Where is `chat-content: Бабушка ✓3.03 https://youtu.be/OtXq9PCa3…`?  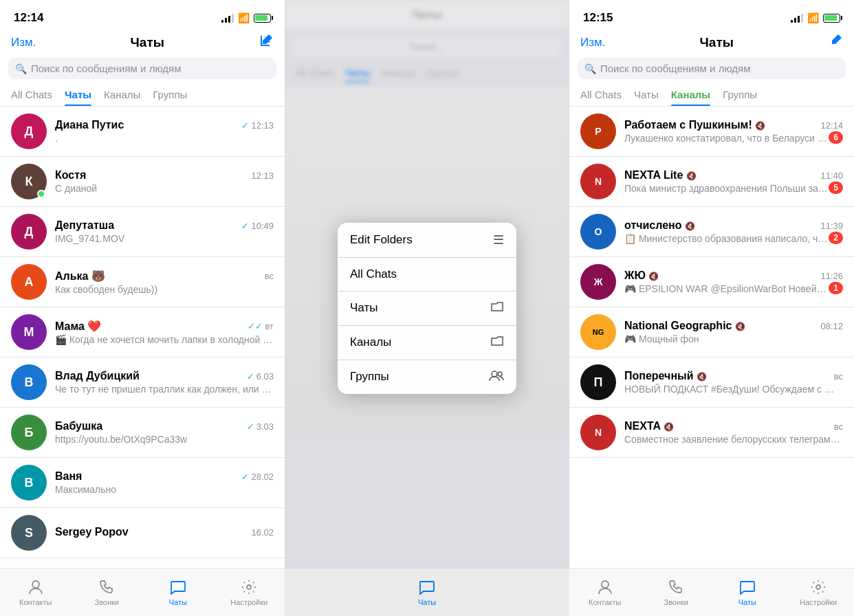
chat-content: Бабушка ✓3.03 https://youtu.be/OtXq9PCa3… is located at coordinates (164, 432).